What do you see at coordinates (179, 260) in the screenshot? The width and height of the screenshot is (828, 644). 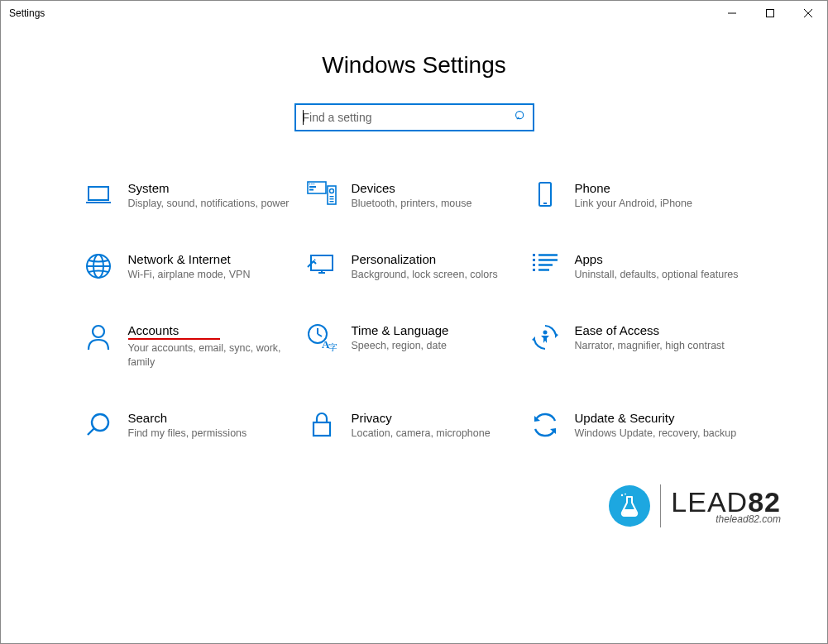 I see `tile-title: Network & Internet` at bounding box center [179, 260].